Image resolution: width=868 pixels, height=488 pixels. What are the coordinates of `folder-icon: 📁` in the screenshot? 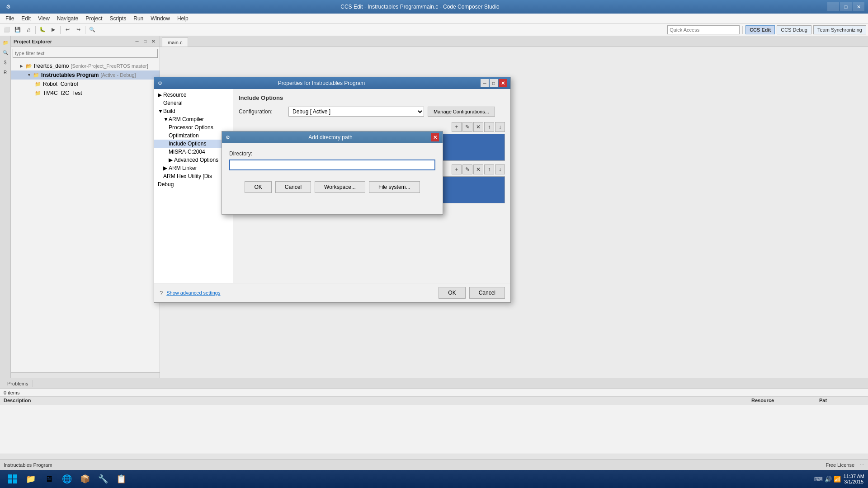 It's located at (38, 84).